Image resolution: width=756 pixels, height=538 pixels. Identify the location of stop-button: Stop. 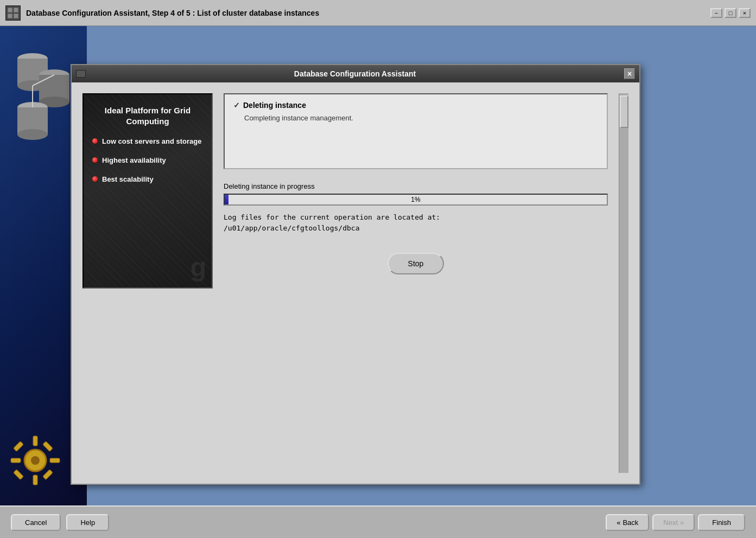
(416, 264).